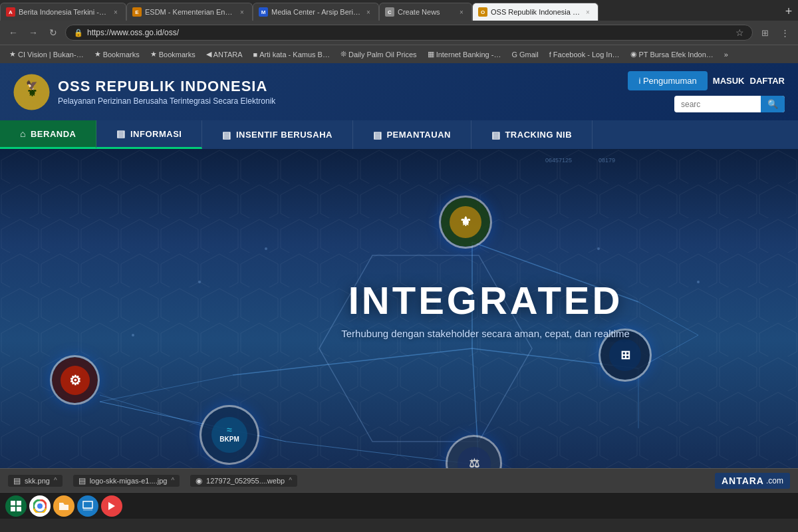 The image size is (798, 532). I want to click on bookmark-icon-6: ▦, so click(431, 55).